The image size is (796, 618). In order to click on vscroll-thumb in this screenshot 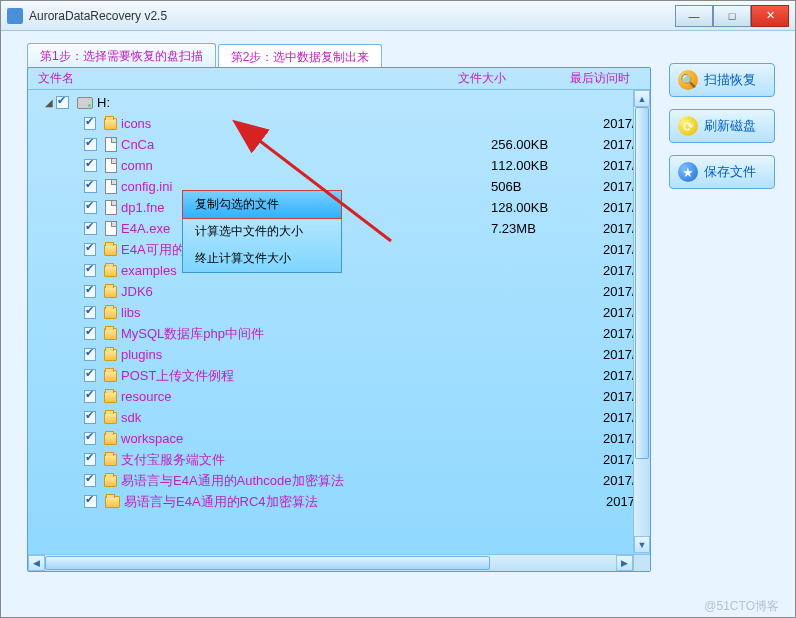, I will do `click(642, 283)`.